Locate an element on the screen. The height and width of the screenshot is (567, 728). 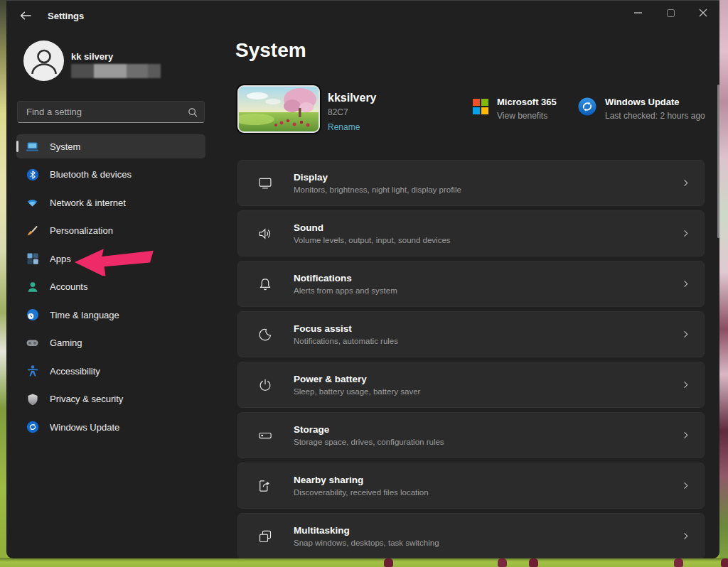
annotation-arrow is located at coordinates (114, 261).